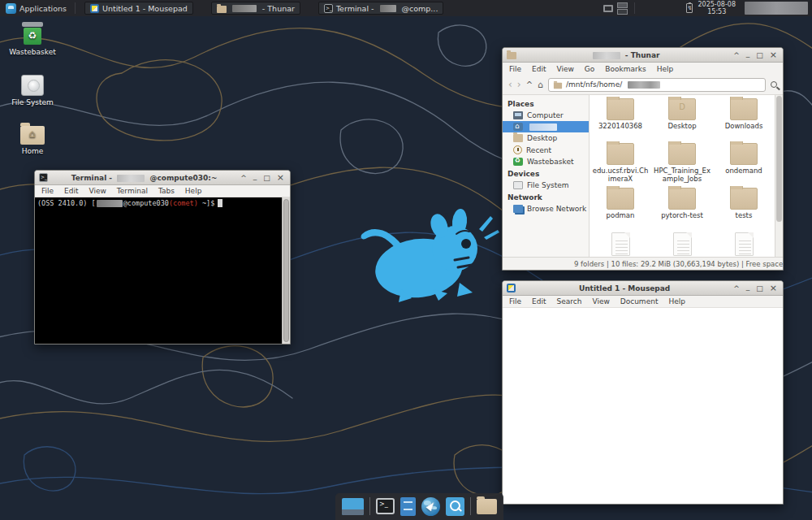 The width and height of the screenshot is (812, 520). I want to click on search-icon, so click(774, 84).